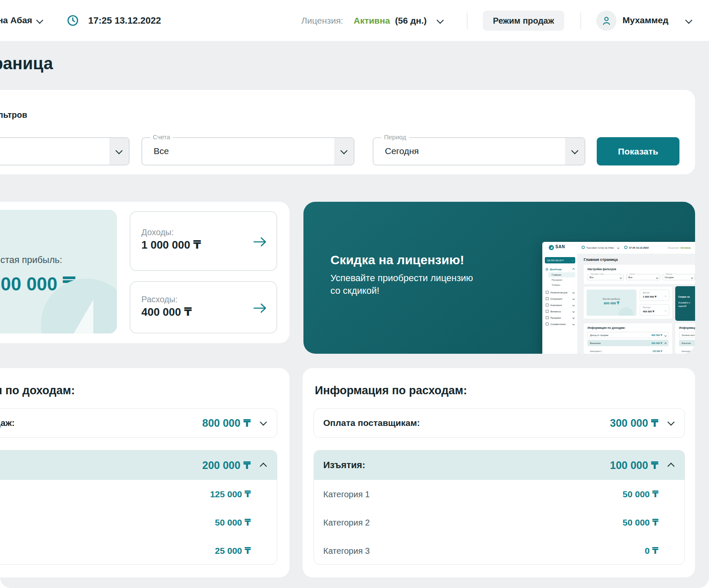 Image resolution: width=709 pixels, height=588 pixels. Describe the element at coordinates (560, 308) in the screenshot. I see `preview-nav-items: Номенклатура Операции Компания Финансы` at that location.